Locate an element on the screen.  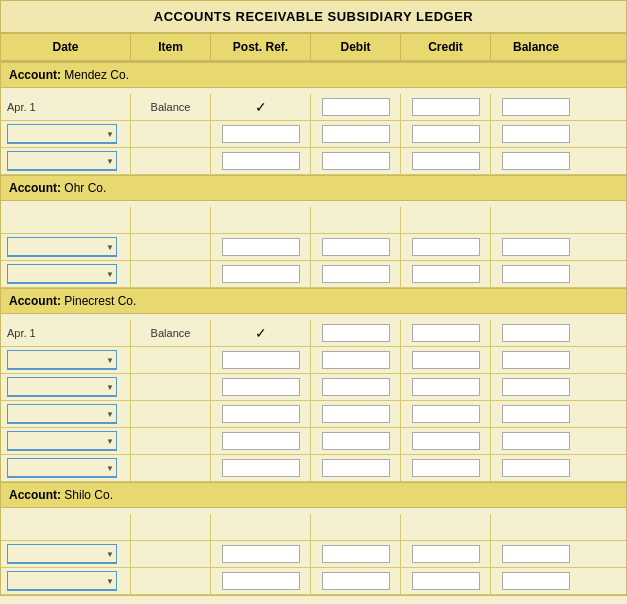
item-cell: Balance is located at coordinates (171, 333).